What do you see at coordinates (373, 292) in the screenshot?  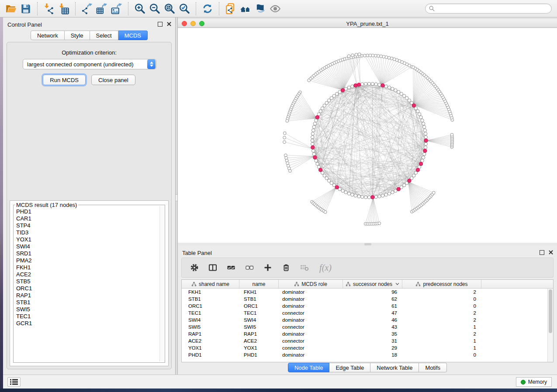 I see `table-cell: 96` at bounding box center [373, 292].